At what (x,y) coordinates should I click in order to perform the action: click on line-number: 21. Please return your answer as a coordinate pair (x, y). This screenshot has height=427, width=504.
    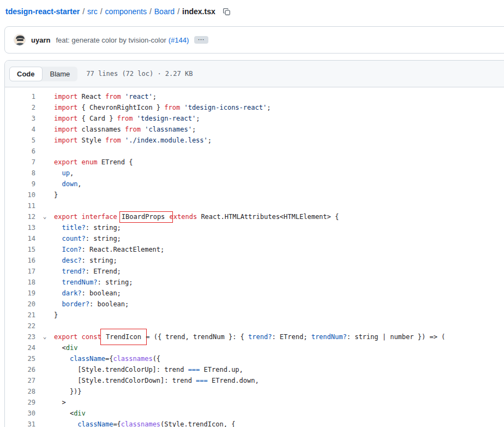
    Looking at the image, I should click on (20, 315).